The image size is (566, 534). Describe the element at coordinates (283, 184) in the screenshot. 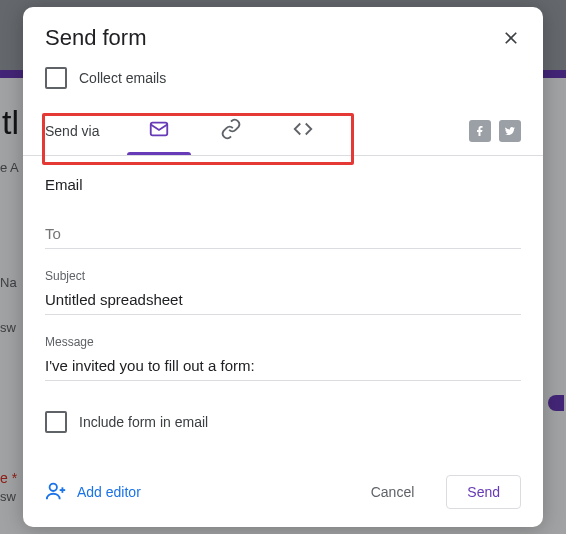

I see `email-section-title: Email` at that location.